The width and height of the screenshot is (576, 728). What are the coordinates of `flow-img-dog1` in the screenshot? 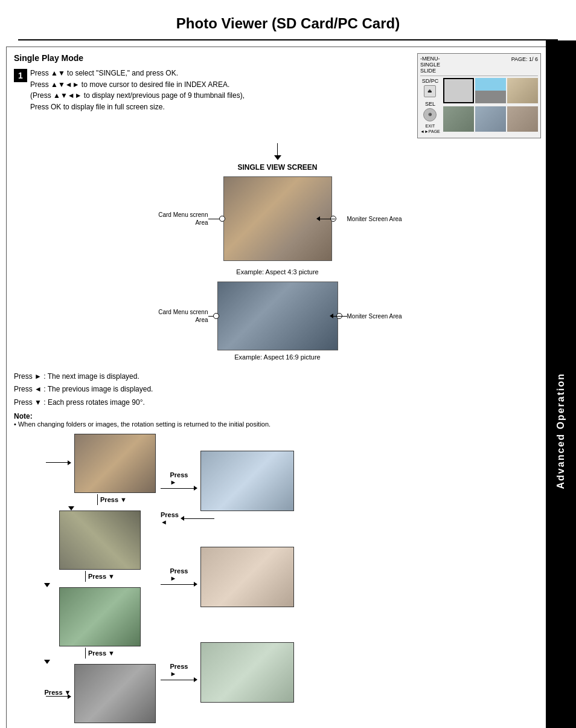 It's located at (115, 463).